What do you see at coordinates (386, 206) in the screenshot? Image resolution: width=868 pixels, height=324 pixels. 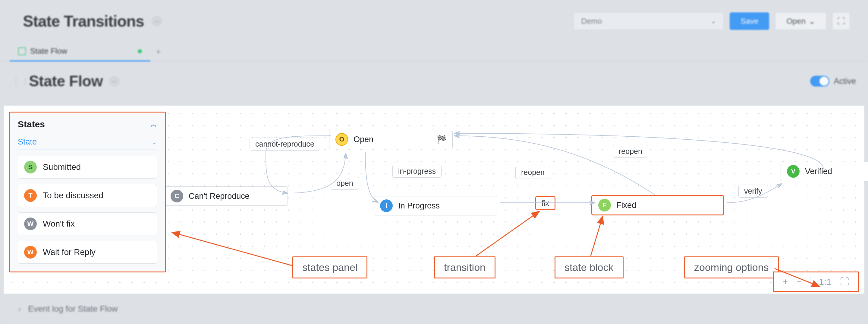 I see `state-badge: I` at bounding box center [386, 206].